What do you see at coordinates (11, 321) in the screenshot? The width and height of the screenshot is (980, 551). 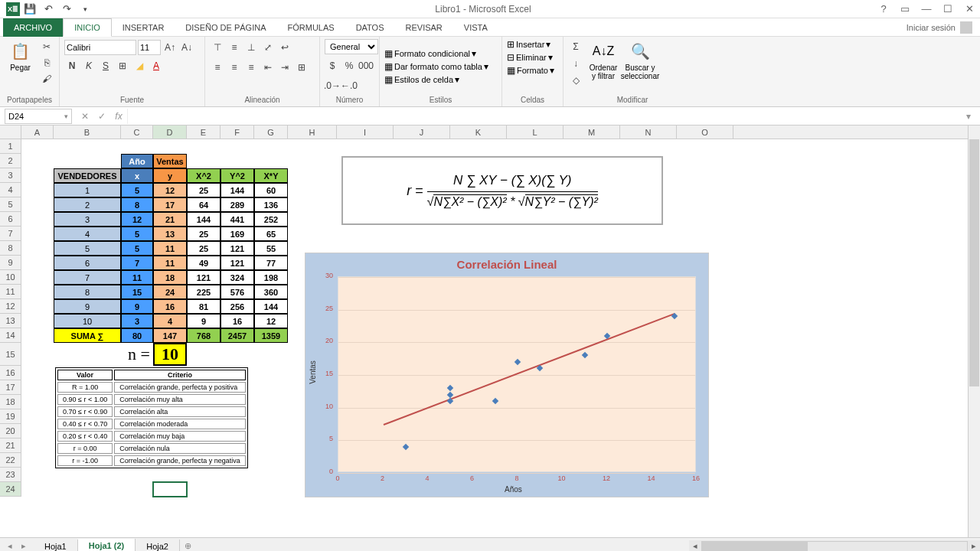 I see `row-header: 13` at bounding box center [11, 321].